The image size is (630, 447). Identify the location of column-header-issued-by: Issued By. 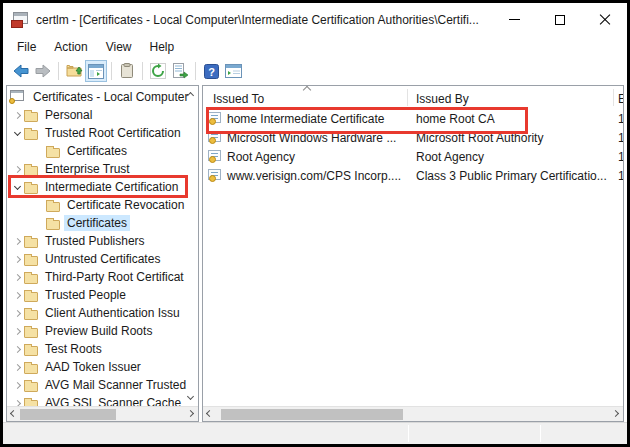
(442, 99).